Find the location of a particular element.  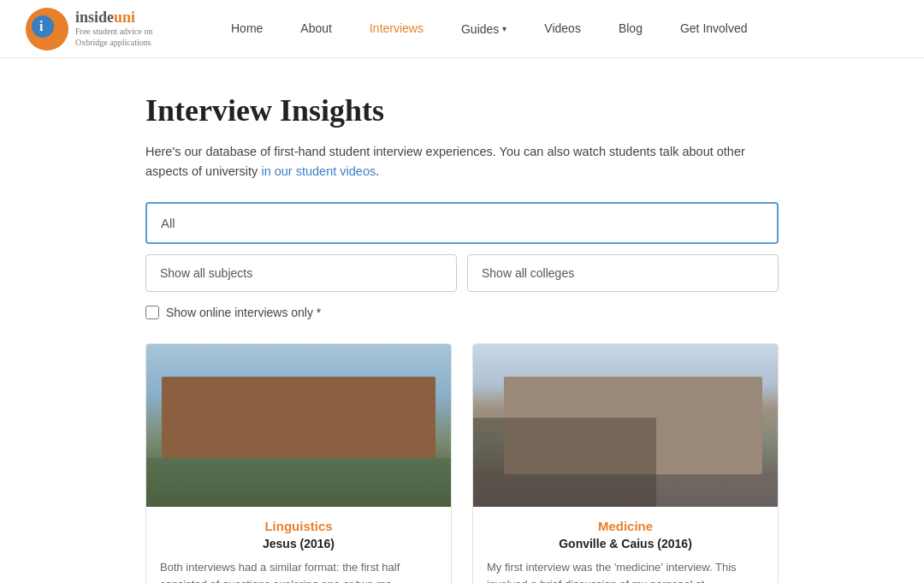

nav-item-videos: Videos is located at coordinates (563, 29).